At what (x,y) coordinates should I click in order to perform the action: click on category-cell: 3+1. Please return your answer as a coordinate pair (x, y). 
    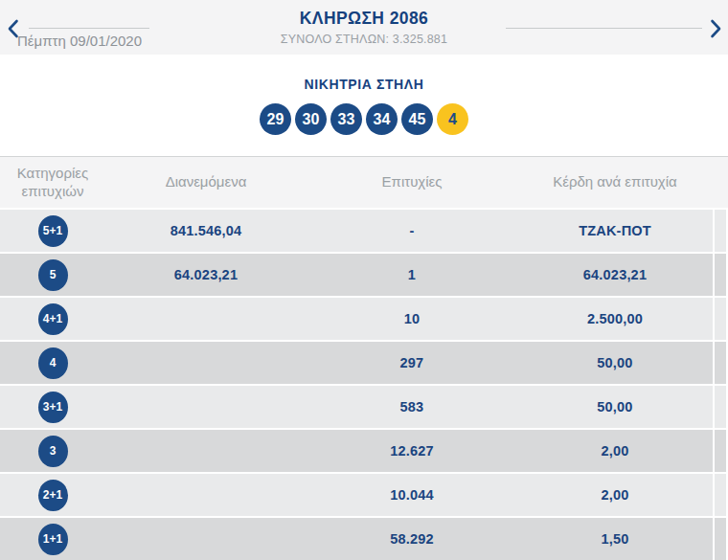
    Looking at the image, I should click on (53, 408).